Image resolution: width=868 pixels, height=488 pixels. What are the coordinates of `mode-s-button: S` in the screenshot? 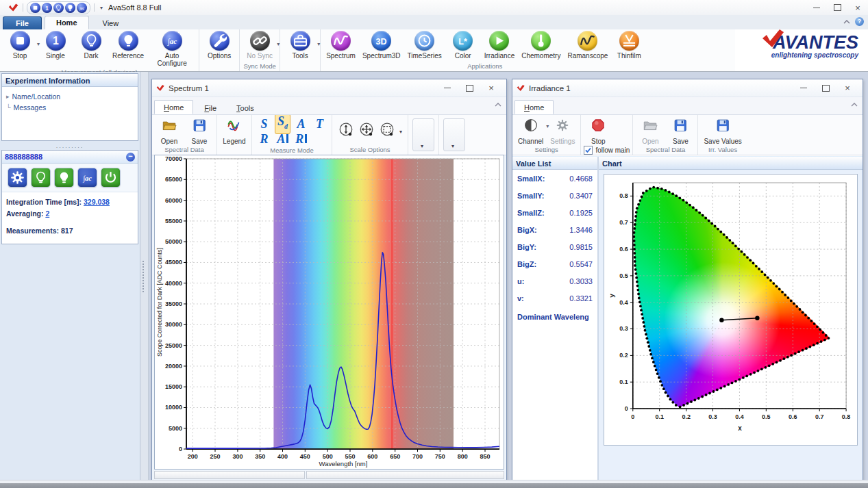 It's located at (264, 124).